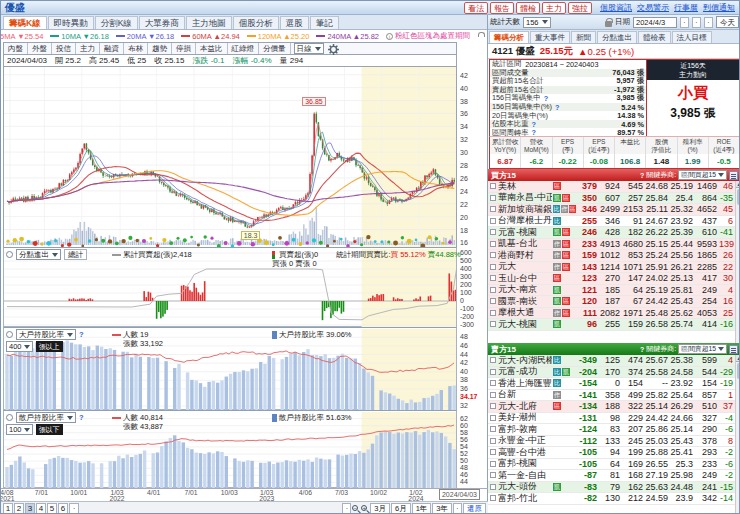 This screenshot has height=514, width=740. Describe the element at coordinates (212, 48) in the screenshot. I see `overlay-toggle-本益比: 本益比` at that location.